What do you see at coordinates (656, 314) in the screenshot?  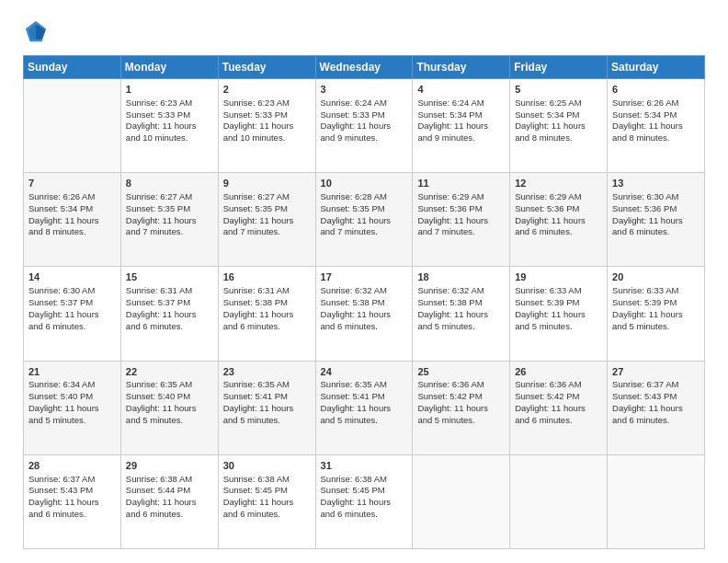 I see `calendar-cell: 20Sunrise: 6:33 AMSunset: 5:39 PMDayligh…` at bounding box center [656, 314].